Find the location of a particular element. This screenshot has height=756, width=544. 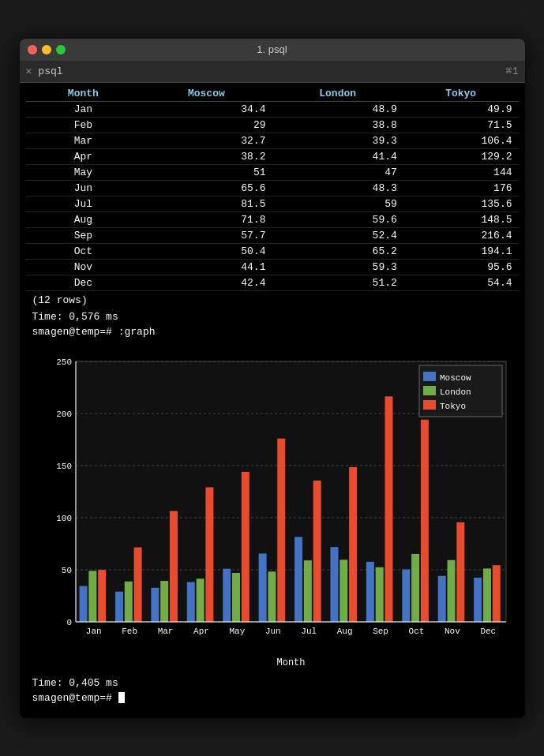

table-row: Dec42.451.254.4 is located at coordinates (272, 283).